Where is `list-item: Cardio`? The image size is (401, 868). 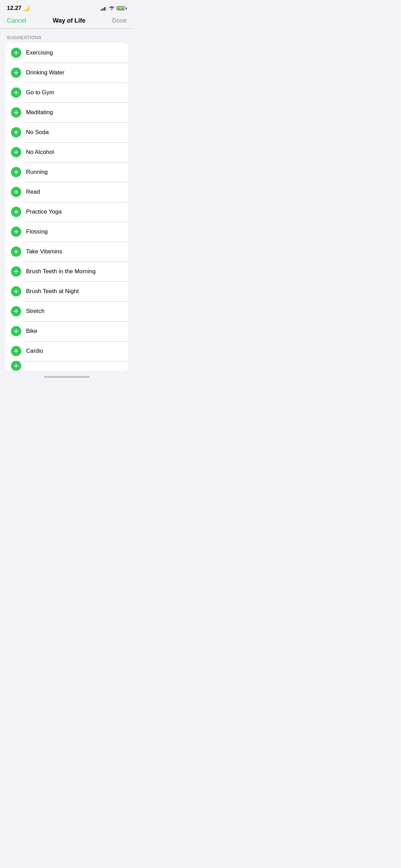
list-item: Cardio is located at coordinates (67, 351).